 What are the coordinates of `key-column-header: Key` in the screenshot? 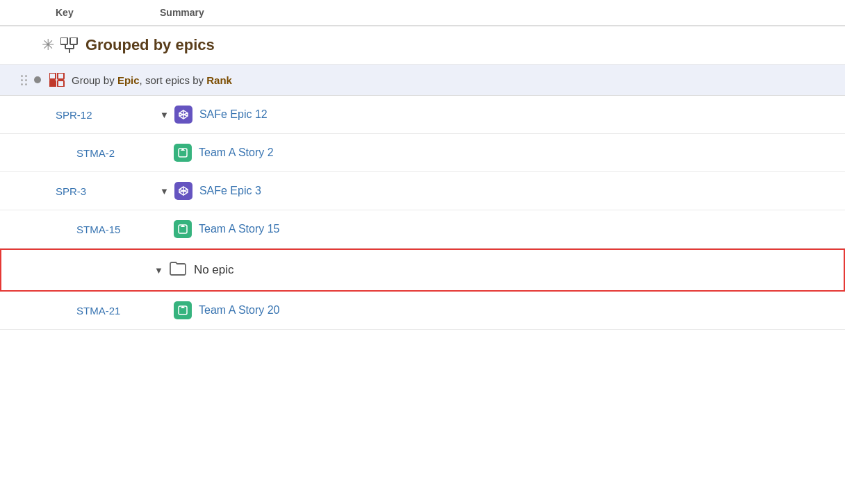 It's located at (76, 12).